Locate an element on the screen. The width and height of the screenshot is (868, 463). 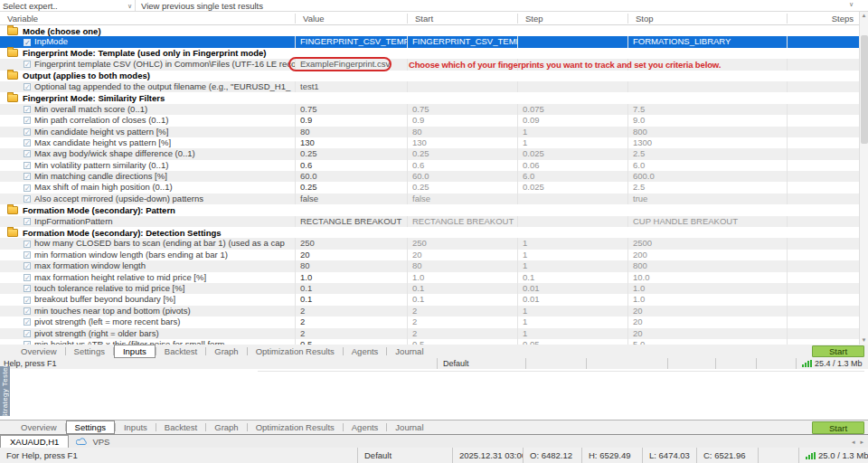
param-stop: CUP HANDLE BREAKOUT is located at coordinates (707, 222).